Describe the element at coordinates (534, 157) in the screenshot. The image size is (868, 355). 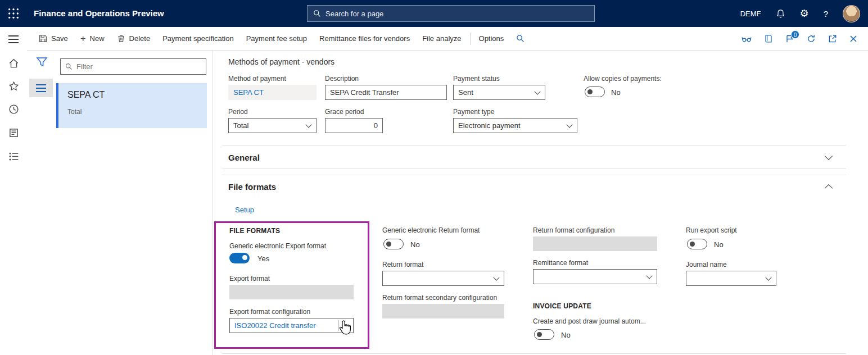
I see `general-section-header: General` at that location.